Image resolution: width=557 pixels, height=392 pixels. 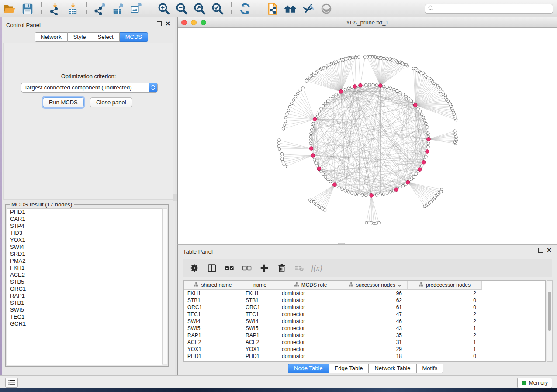 I want to click on tab-network-table: Network Table, so click(x=392, y=368).